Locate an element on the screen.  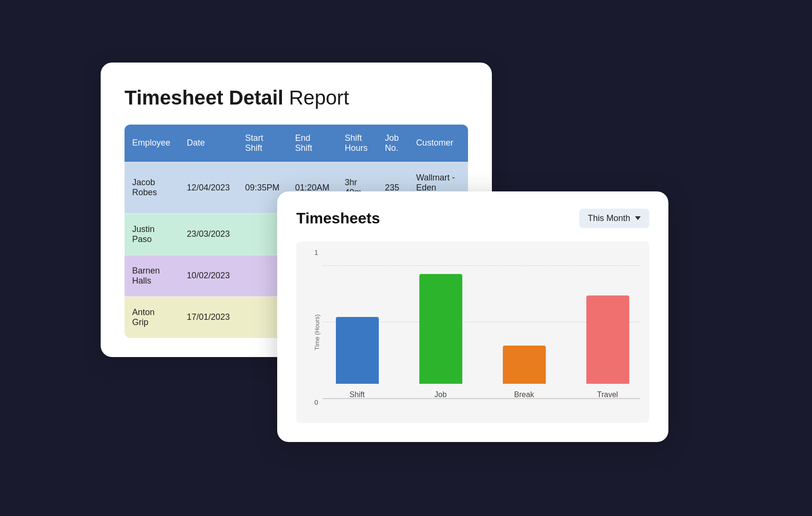
col-end-shift: End Shift is located at coordinates (312, 143).